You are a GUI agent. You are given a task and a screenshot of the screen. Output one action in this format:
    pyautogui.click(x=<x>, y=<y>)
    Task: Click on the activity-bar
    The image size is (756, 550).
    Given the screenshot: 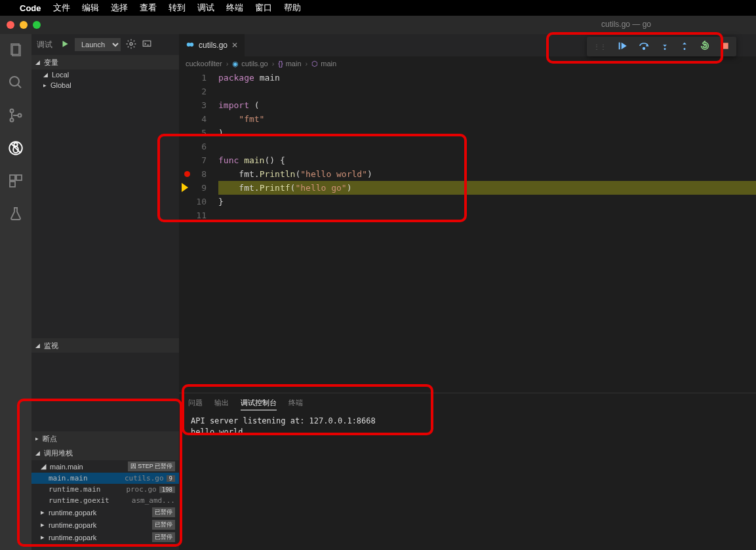 What is the action you would take?
    pyautogui.click(x=16, y=292)
    